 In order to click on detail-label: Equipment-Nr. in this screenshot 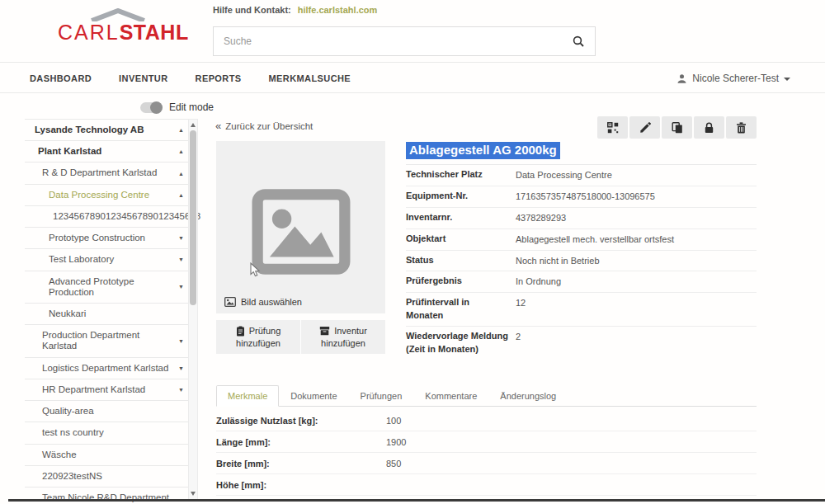, I will do `click(460, 196)`.